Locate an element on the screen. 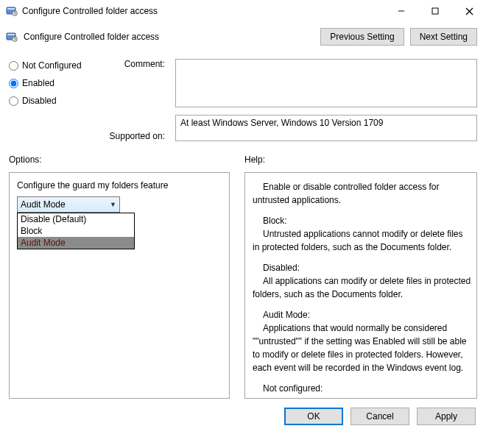 This screenshot has height=448, width=486. combobox-value: Audit Mode is located at coordinates (65, 205).